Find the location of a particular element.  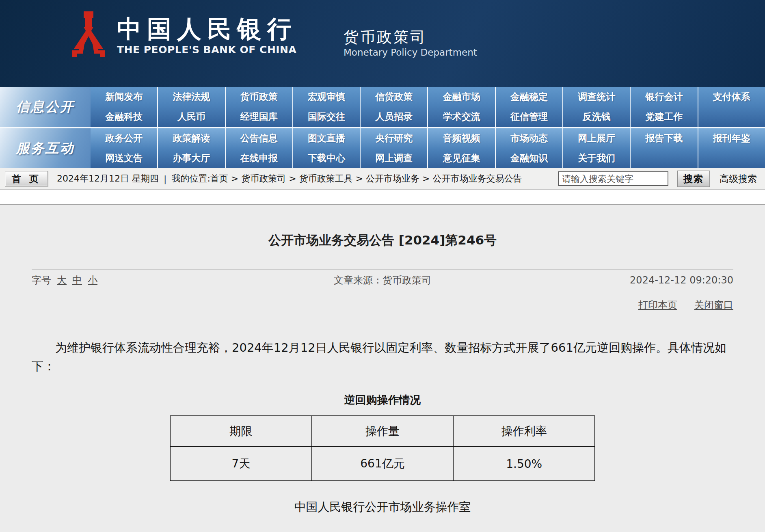

col-header-rate: 操作利率 is located at coordinates (524, 431).